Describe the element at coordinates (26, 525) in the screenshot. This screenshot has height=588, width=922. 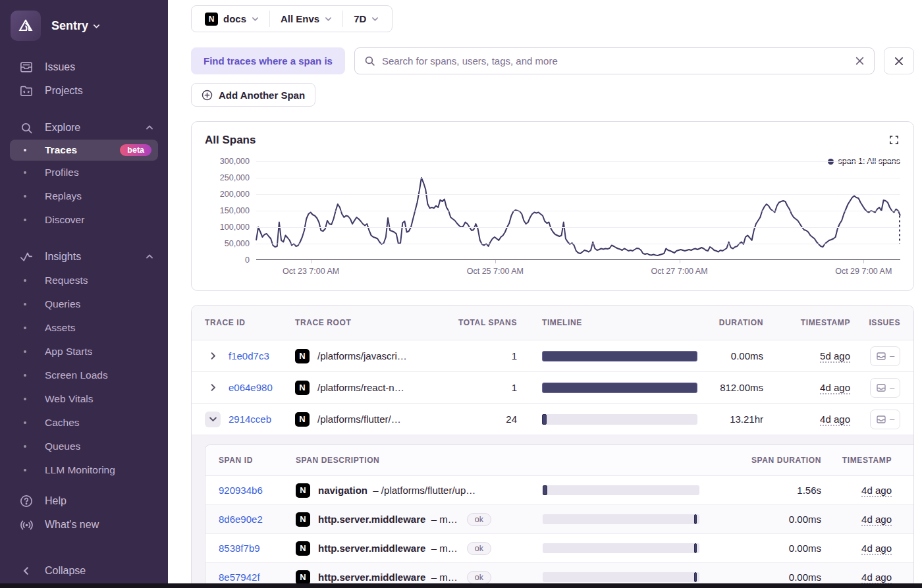
I see `broadcast-icon` at that location.